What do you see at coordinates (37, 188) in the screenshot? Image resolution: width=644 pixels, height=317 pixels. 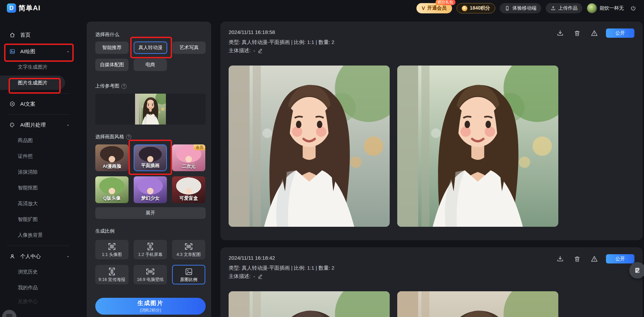 I see `sidebar-item-cutout: 智能抠图` at bounding box center [37, 188].